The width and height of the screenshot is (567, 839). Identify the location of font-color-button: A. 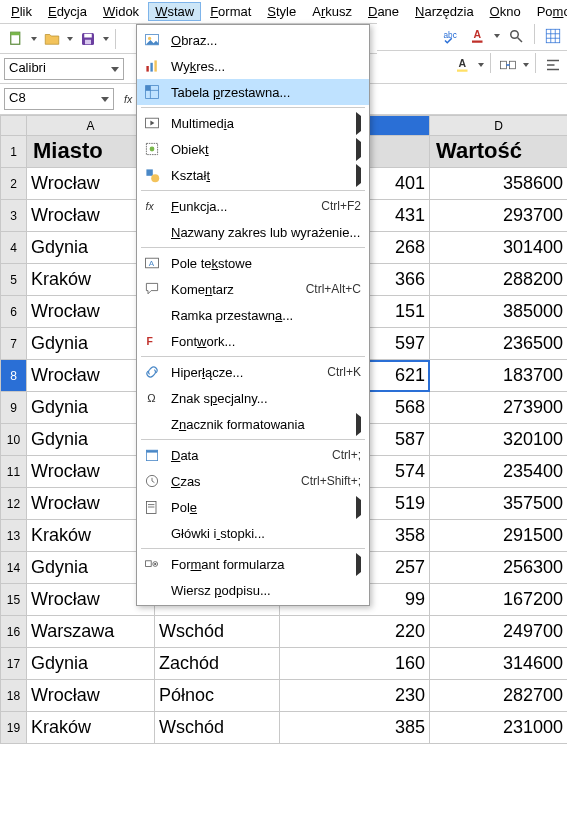
(478, 36).